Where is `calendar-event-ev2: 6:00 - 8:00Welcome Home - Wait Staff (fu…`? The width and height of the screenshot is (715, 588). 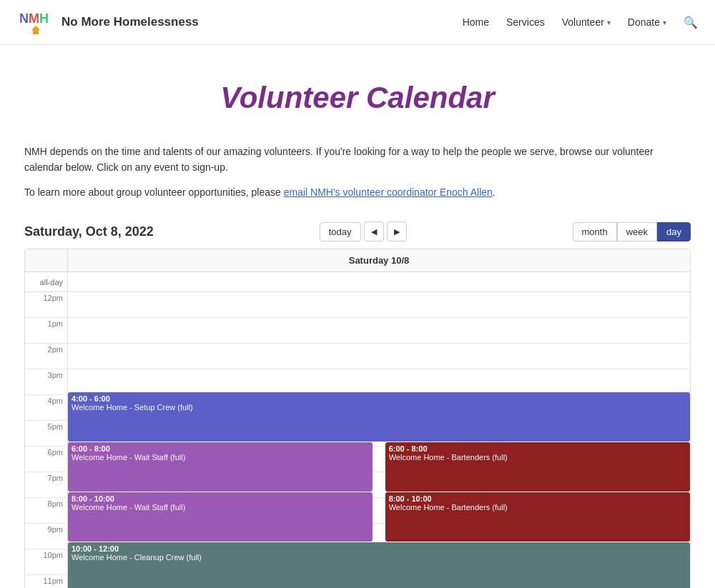
calendar-event-ev2: 6:00 - 8:00Welcome Home - Wait Staff (fu… is located at coordinates (220, 467).